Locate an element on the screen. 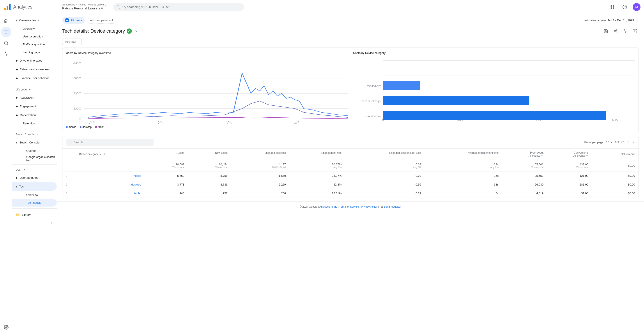  monetization-header: ▶ Monetization is located at coordinates (34, 115).